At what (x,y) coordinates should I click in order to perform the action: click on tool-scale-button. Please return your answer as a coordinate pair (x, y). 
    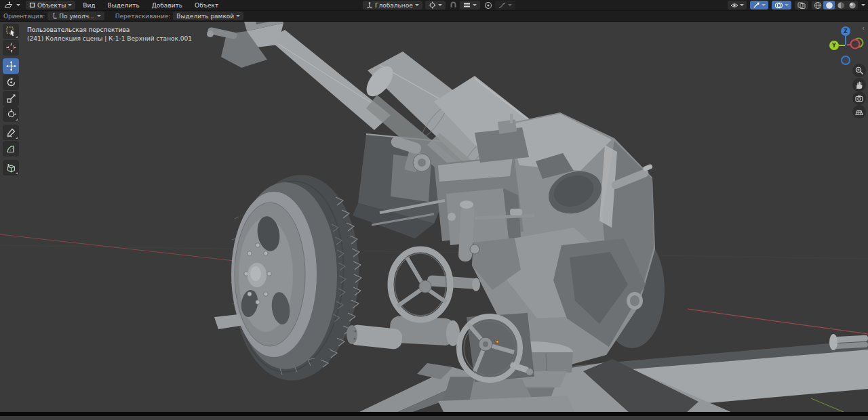
    Looking at the image, I should click on (11, 99).